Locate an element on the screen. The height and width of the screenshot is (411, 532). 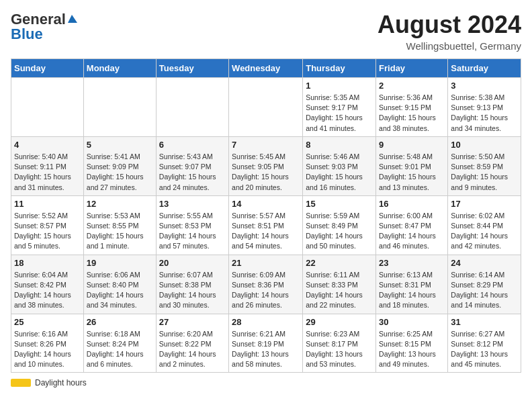
day-number: 15 is located at coordinates (339, 204).